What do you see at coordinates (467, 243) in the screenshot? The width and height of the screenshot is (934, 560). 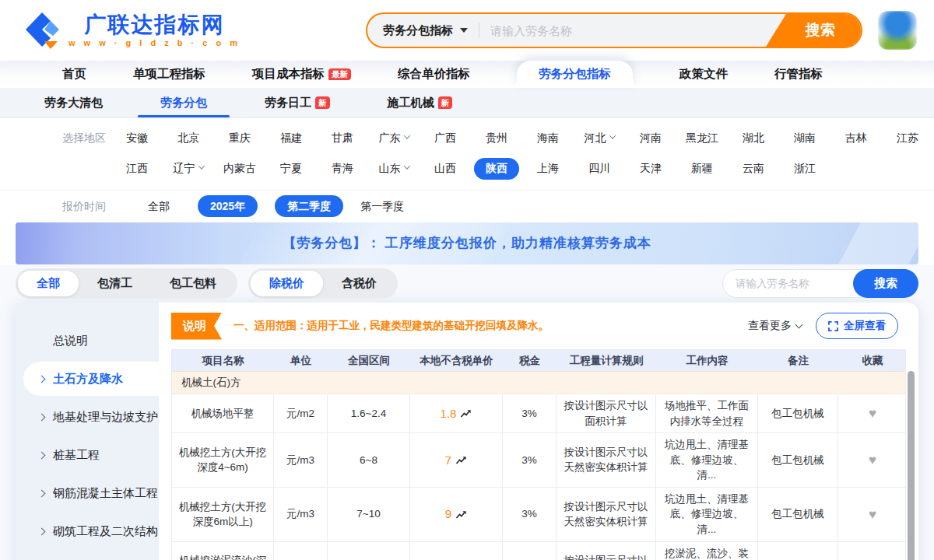 I see `promo-banner: 【劳务分包】： 工序维度分包报价，助力精准核算劳务成本` at bounding box center [467, 243].